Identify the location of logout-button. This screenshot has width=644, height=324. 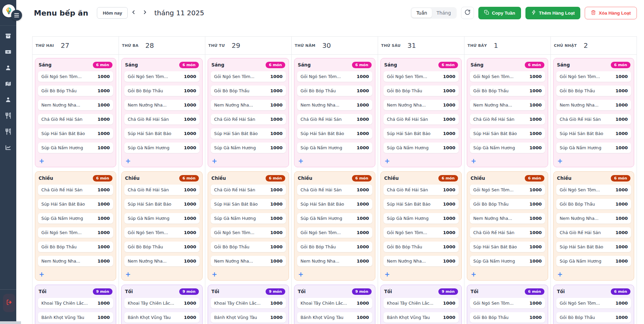
(9, 303).